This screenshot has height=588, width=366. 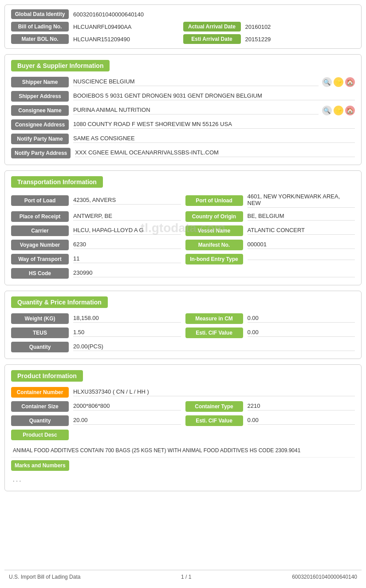 What do you see at coordinates (40, 347) in the screenshot?
I see `quantity-label: Quantity` at bounding box center [40, 347].